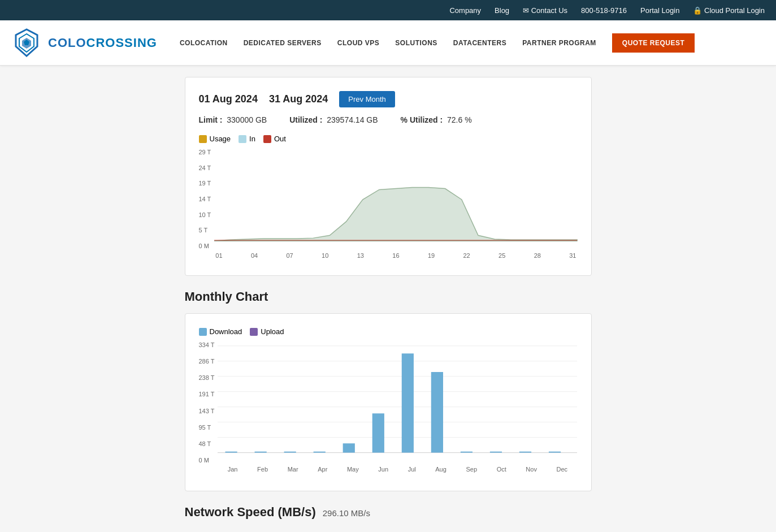 The width and height of the screenshot is (776, 532). Describe the element at coordinates (367, 100) in the screenshot. I see `prev-month-button: Prev Month` at that location.